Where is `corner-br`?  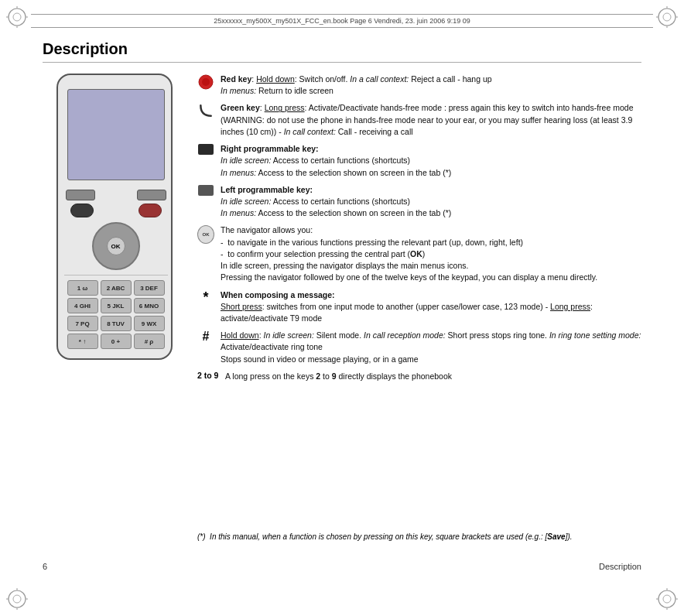 corner-br is located at coordinates (667, 599).